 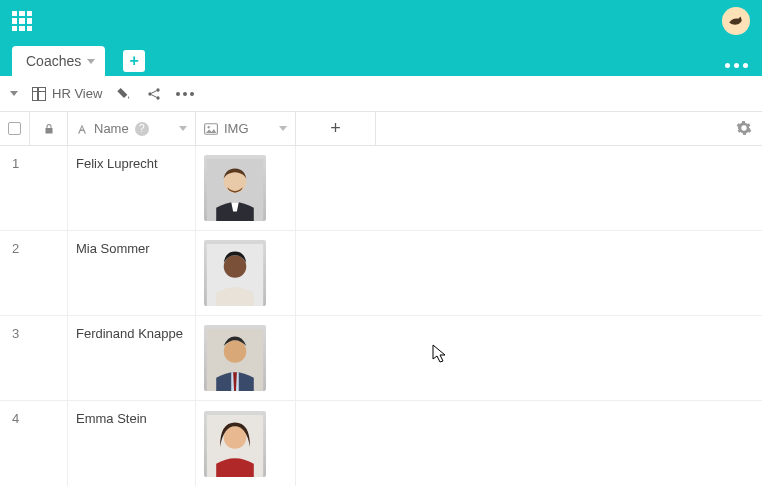 What do you see at coordinates (15, 128) in the screenshot?
I see `select-all-cell` at bounding box center [15, 128].